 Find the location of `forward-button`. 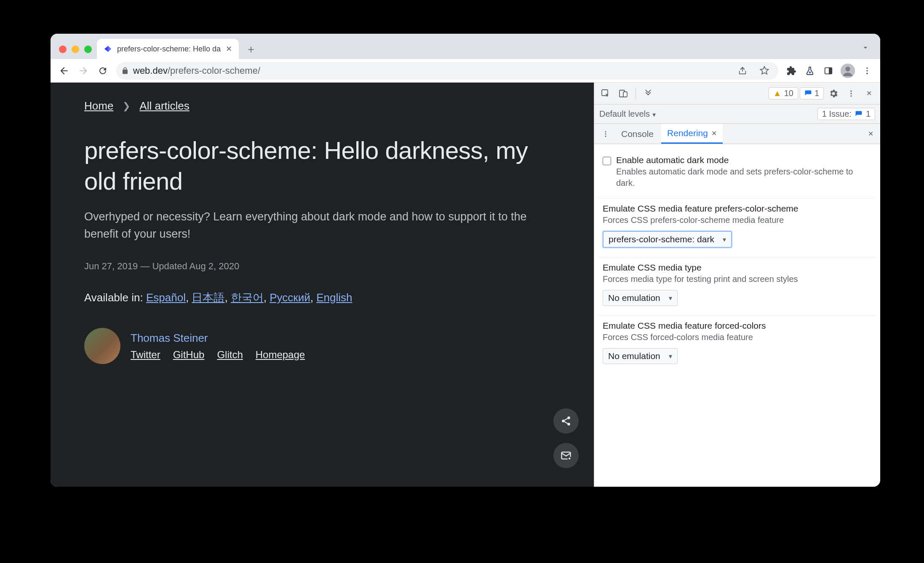

forward-button is located at coordinates (83, 71).